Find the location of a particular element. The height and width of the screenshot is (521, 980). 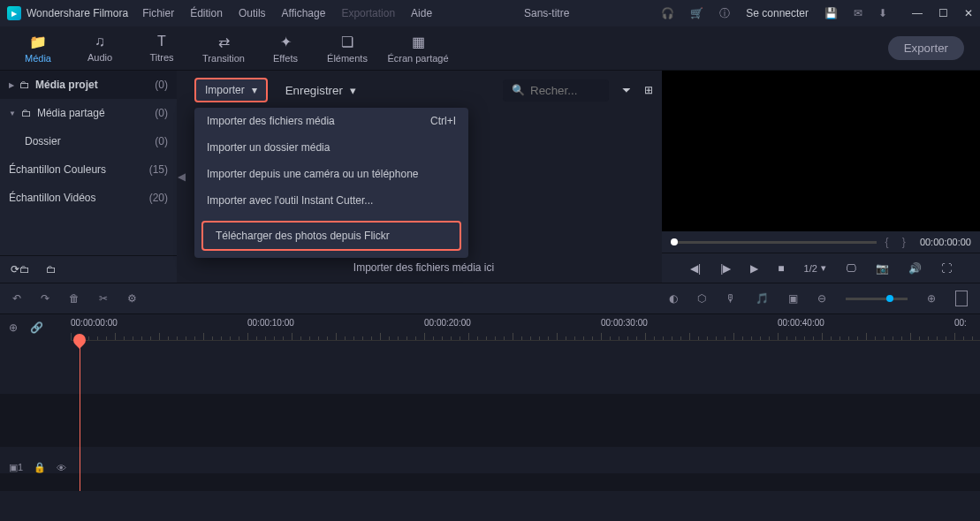

keyframe-icon: ▣ is located at coordinates (794, 298).